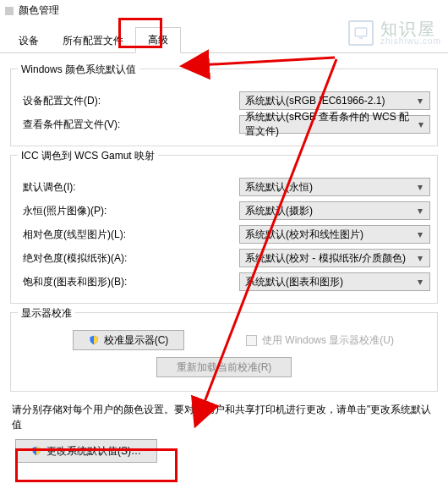  Describe the element at coordinates (128, 283) in the screenshot. I see `label-saturation: 饱和度(图表和图形)(B):` at that location.